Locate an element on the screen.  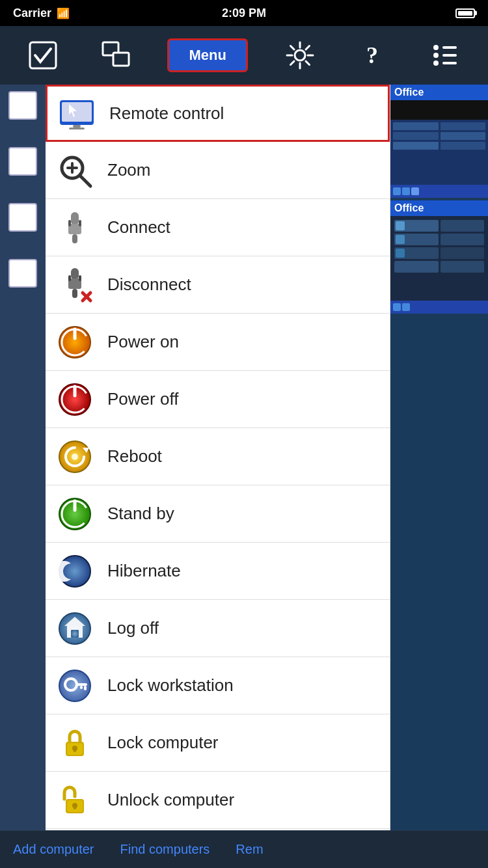
menu-item-power-on: Power on is located at coordinates (217, 342).